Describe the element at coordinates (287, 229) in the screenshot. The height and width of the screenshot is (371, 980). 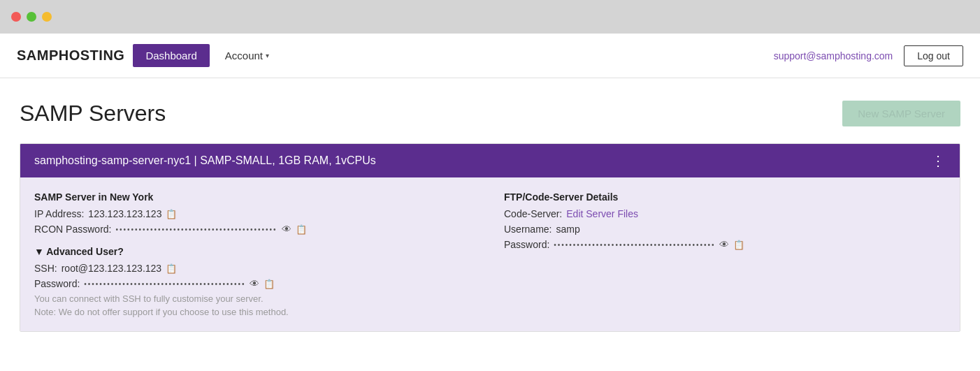
I see `rcon-show-icon: 👁` at that location.